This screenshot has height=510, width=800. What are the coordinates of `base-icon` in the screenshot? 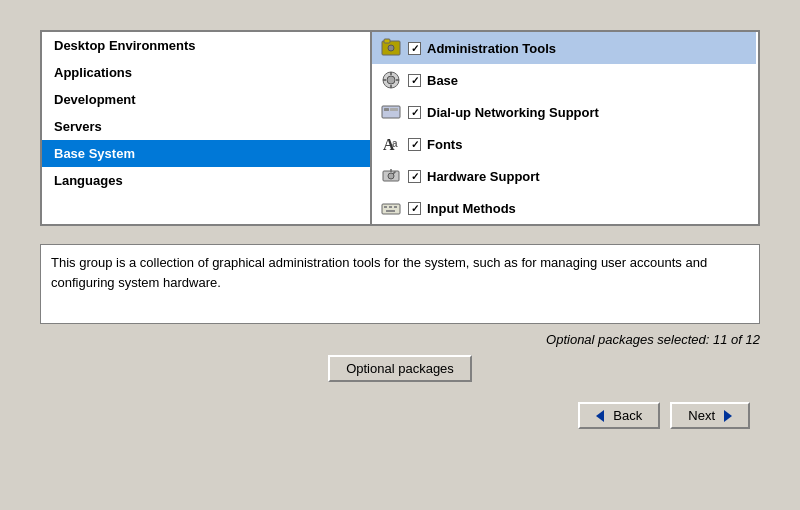 It's located at (391, 80).